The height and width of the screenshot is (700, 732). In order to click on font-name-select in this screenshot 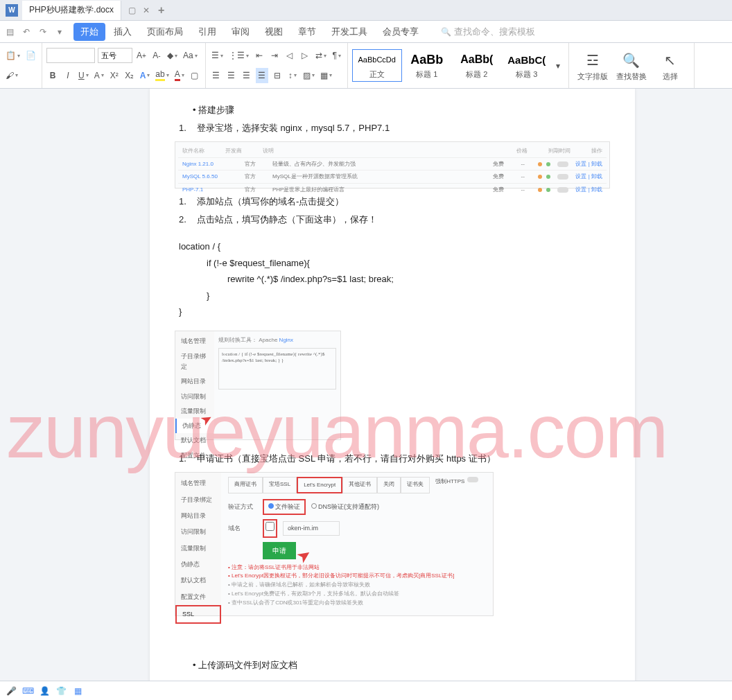, I will do `click(71, 55)`.